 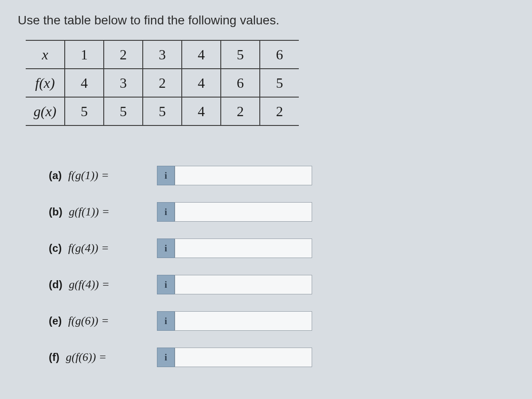 I want to click on question-label: (d) g(f(4)) =, so click(x=98, y=285).